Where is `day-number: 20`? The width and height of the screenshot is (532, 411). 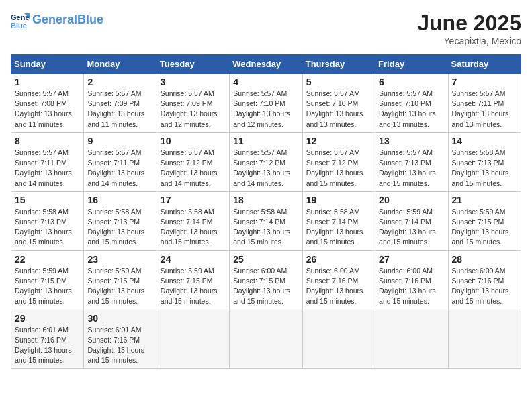
day-number: 20 is located at coordinates (411, 200).